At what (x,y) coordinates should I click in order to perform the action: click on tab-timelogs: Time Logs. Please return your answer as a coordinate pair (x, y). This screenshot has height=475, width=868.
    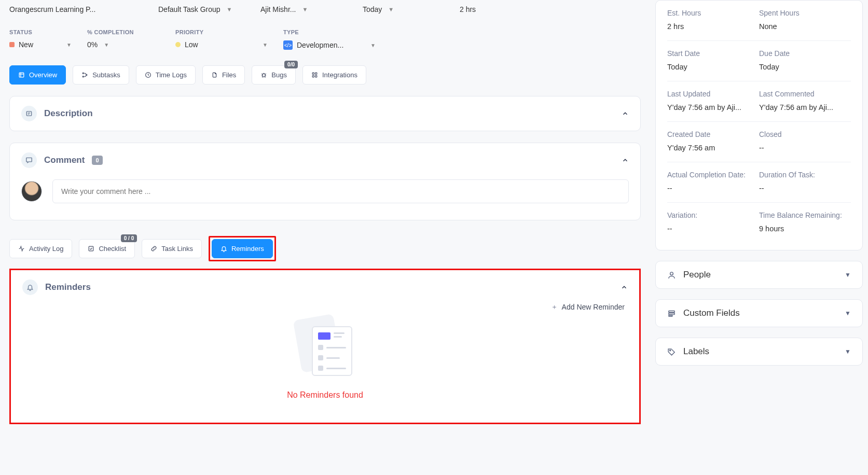
    Looking at the image, I should click on (166, 75).